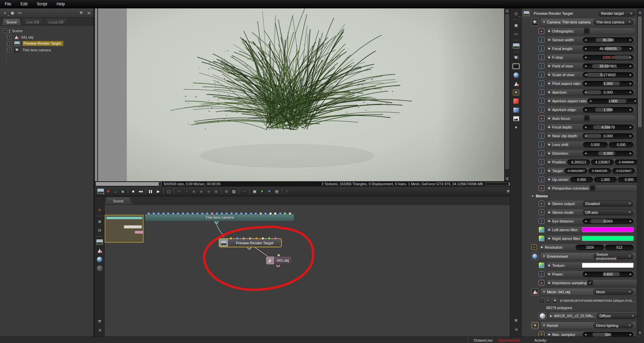 The width and height of the screenshot is (644, 343). Describe the element at coordinates (548, 301) in the screenshot. I see `refresh-mesh-icon: ↻` at that location.